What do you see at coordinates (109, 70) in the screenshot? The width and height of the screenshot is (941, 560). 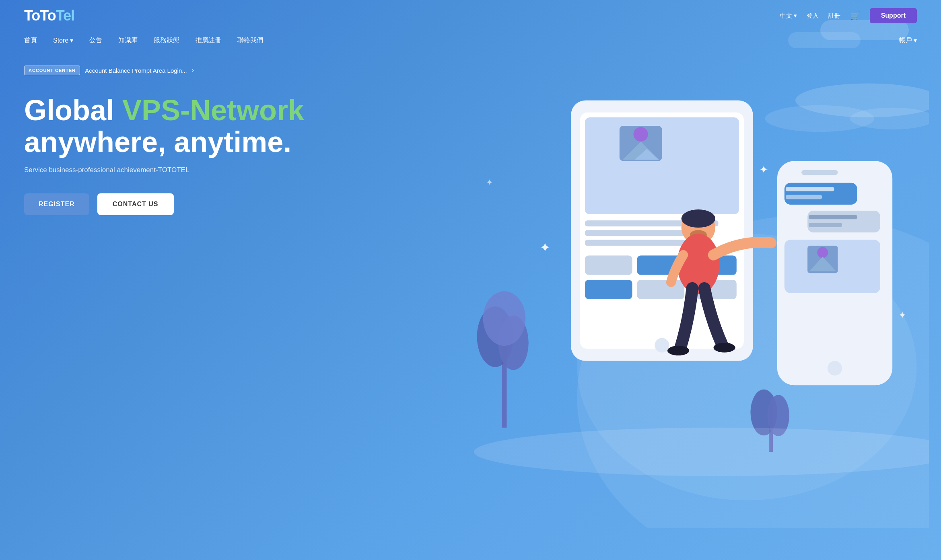 I see `account-banner: ACCOUNT CENTER Account Balance Prompt Ar…` at bounding box center [109, 70].